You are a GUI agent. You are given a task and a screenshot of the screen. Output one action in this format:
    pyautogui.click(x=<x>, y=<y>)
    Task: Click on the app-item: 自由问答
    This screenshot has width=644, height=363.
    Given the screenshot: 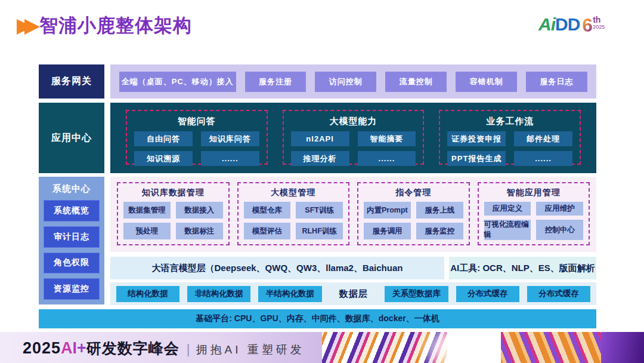 What is the action you would take?
    pyautogui.click(x=163, y=139)
    